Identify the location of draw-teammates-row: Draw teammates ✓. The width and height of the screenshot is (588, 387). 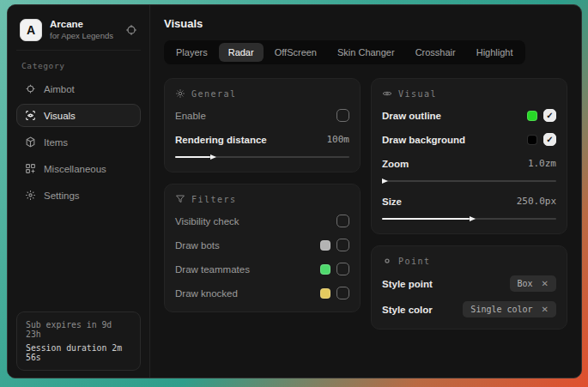
(263, 269).